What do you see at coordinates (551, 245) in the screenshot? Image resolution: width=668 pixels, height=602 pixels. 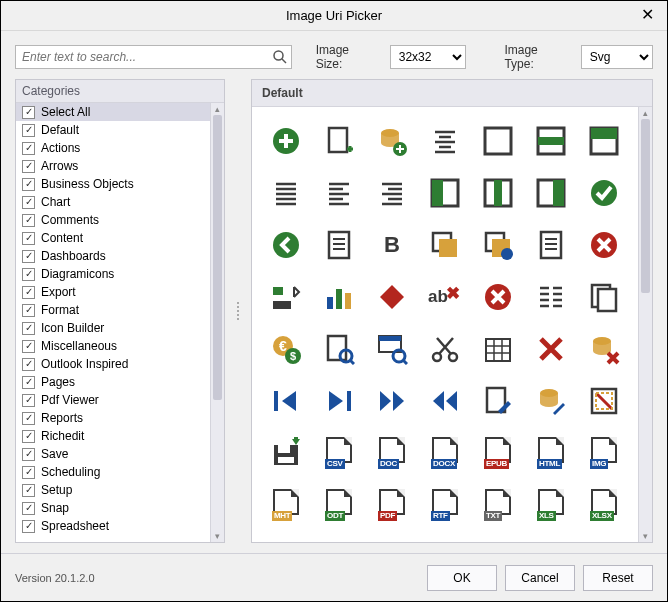 I see `page-text-icon` at bounding box center [551, 245].